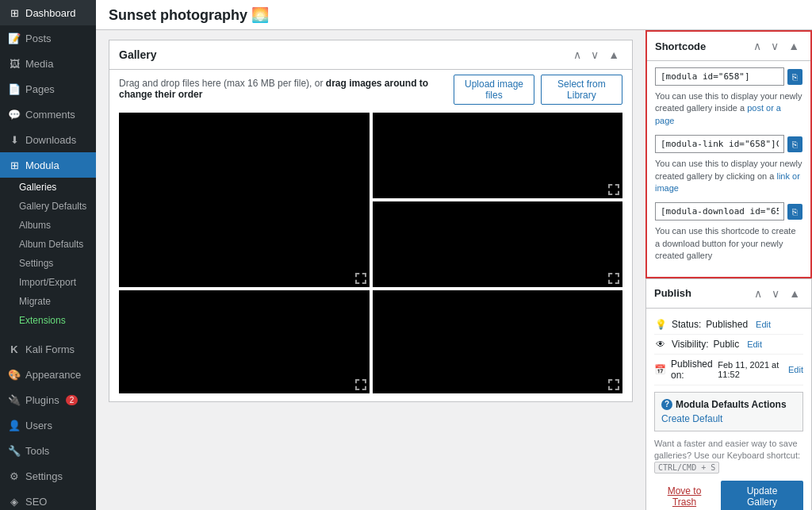  Describe the element at coordinates (758, 293) in the screenshot. I see `publish-up-btn: ∧` at that location.